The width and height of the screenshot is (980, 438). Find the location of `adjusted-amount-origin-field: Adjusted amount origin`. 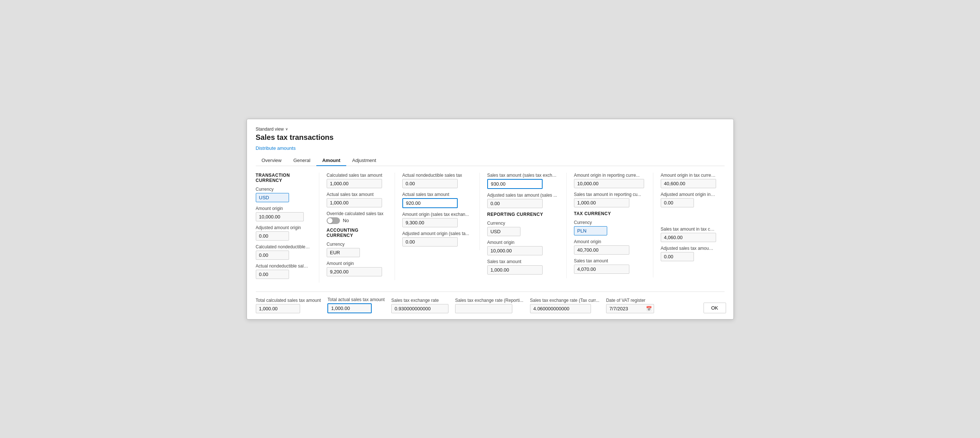

adjusted-amount-origin-field: Adjusted amount origin is located at coordinates (283, 233).